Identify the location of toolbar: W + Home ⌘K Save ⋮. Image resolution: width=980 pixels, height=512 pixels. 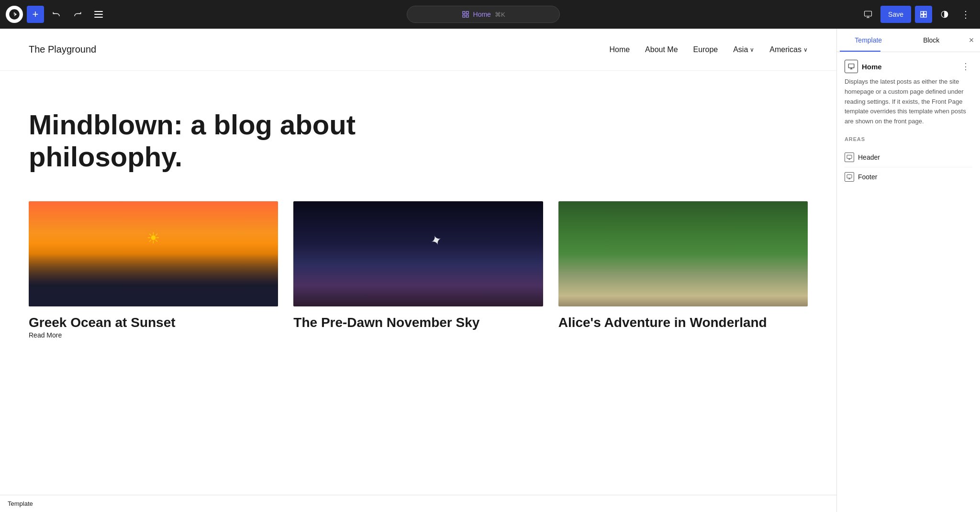
(490, 14).